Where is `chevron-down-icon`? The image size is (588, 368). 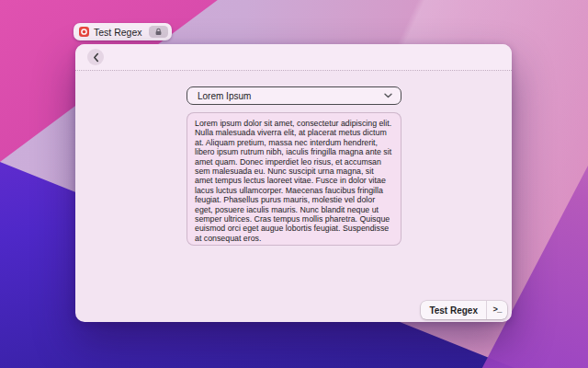
chevron-down-icon is located at coordinates (388, 96).